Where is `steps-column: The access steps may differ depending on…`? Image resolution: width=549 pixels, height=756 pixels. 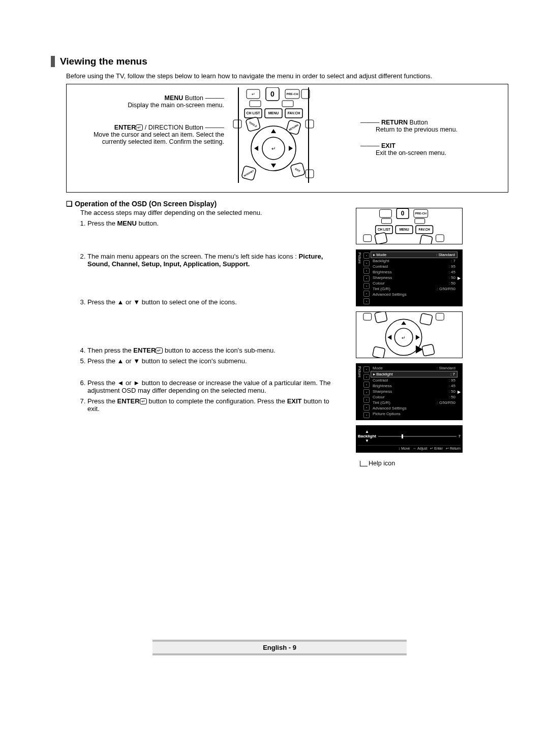 steps-column: The access steps may differ depending on… is located at coordinates (201, 312).